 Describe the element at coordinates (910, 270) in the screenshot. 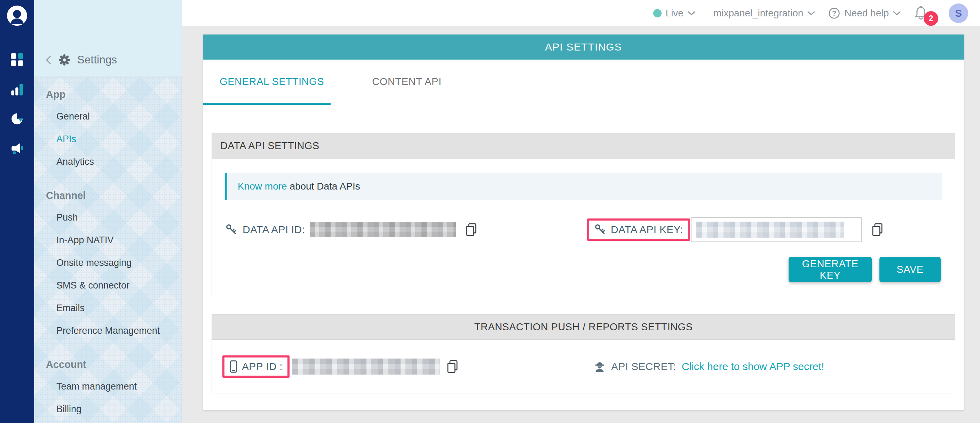

I see `save-button: SAVE` at that location.